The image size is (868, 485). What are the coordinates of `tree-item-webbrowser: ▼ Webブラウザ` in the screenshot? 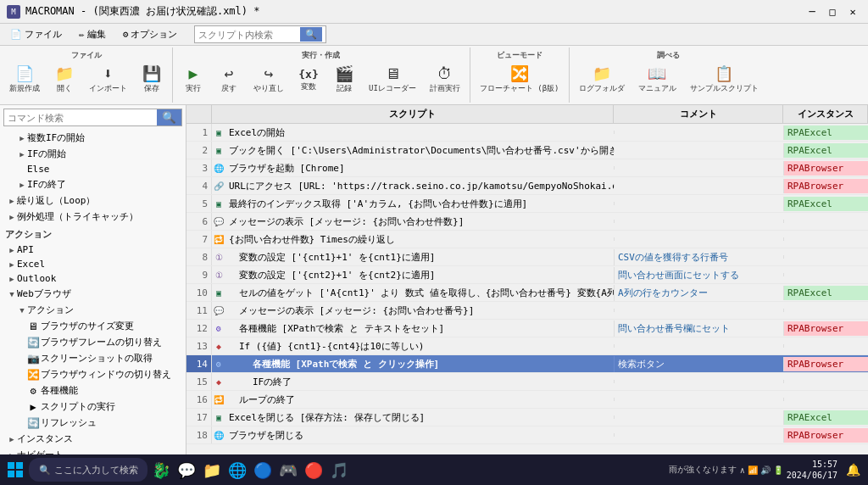 It's located at (93, 293).